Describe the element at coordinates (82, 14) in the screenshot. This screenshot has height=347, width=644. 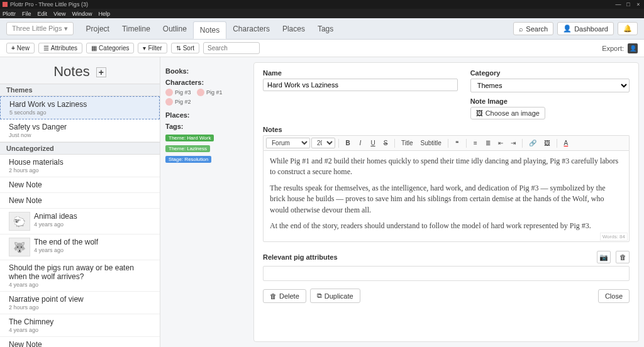
I see `menu-window: Window` at that location.